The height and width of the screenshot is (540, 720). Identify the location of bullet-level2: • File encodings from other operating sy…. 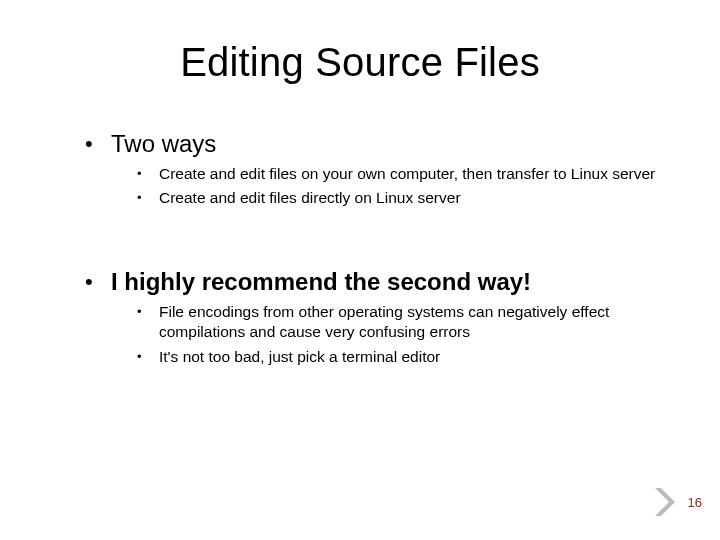
(398, 322).